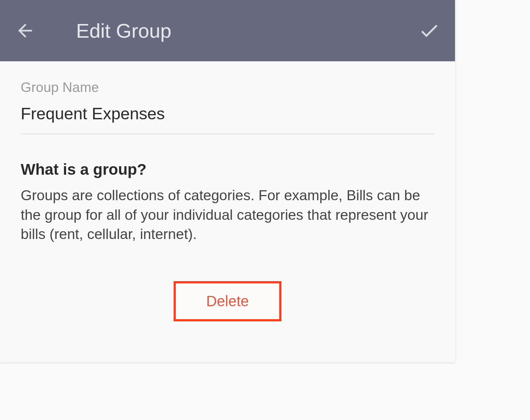 This screenshot has width=530, height=420. I want to click on delete-wrapper: Delete, so click(228, 313).